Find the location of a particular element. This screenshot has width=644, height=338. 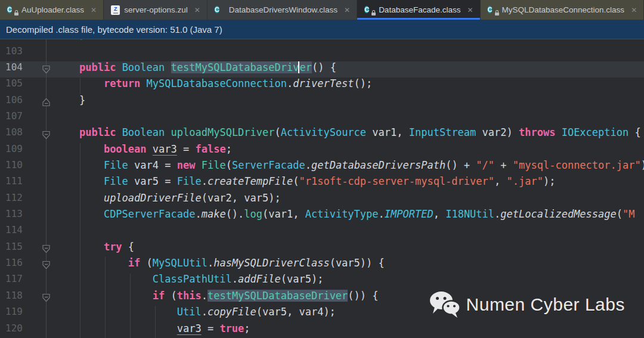

code-line-112: uploadDriverFile(var2, var5); is located at coordinates (349, 200).